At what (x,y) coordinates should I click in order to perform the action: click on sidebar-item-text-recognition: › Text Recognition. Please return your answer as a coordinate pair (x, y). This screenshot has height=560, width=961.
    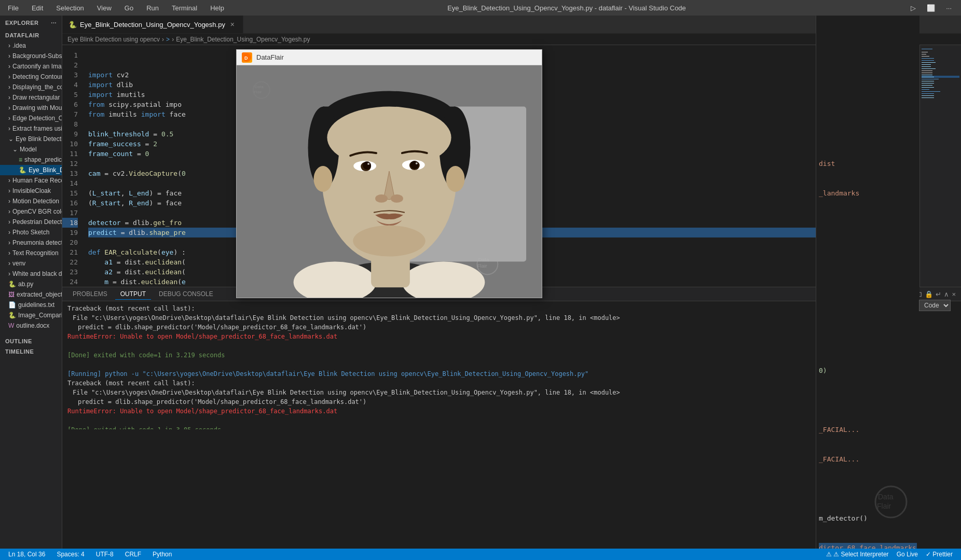
    Looking at the image, I should click on (31, 253).